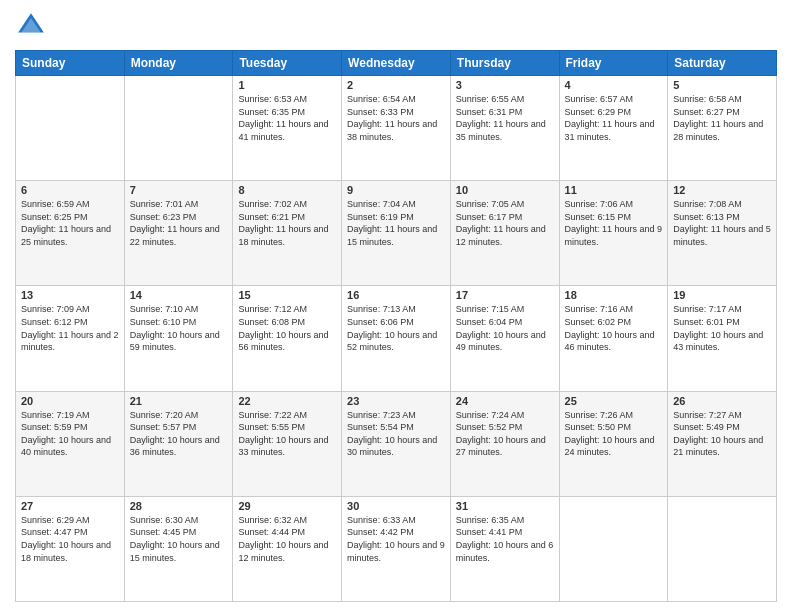  What do you see at coordinates (614, 118) in the screenshot?
I see `cell-content: Sunrise: 6:57 AM Sunset: 6:29 PM Dayligh…` at bounding box center [614, 118].